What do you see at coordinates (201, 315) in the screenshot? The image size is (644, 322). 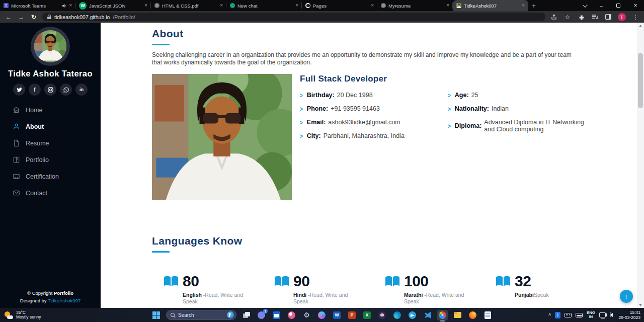 I see `taskbar-search-box: Search` at bounding box center [201, 315].